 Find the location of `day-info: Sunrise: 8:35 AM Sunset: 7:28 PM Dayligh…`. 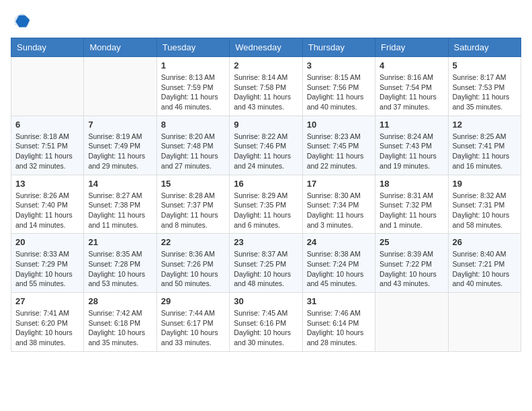

day-info: Sunrise: 8:35 AM Sunset: 7:28 PM Dayligh… is located at coordinates (120, 269).